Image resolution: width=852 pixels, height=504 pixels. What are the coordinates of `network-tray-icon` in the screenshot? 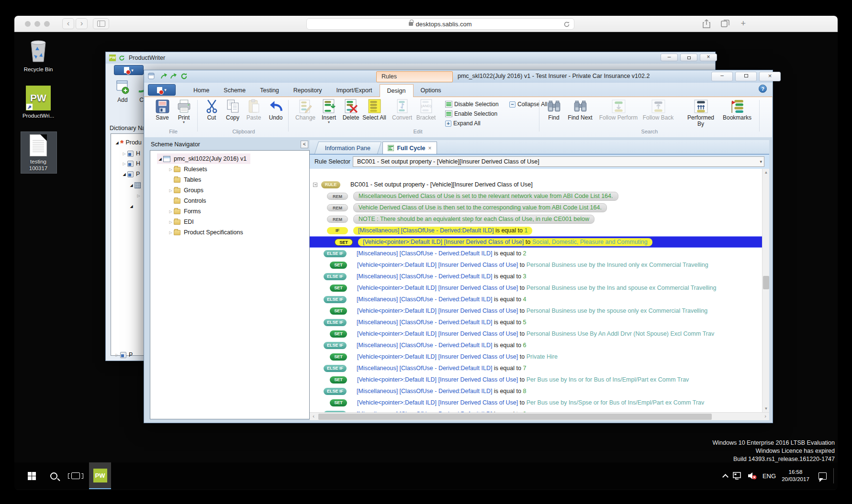 It's located at (738, 476).